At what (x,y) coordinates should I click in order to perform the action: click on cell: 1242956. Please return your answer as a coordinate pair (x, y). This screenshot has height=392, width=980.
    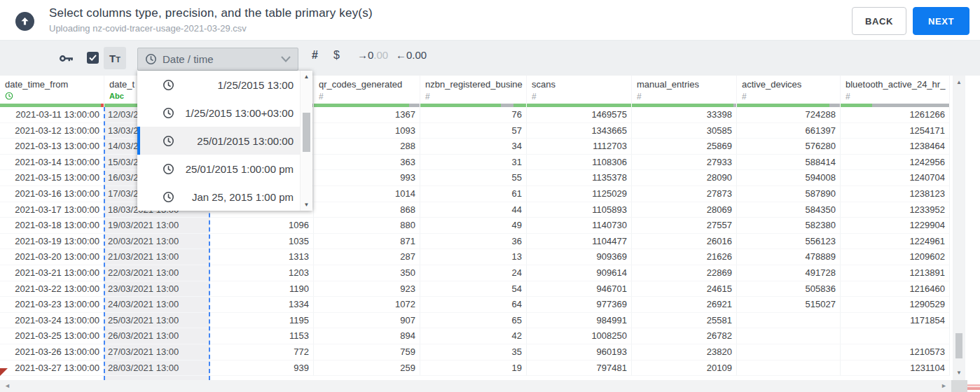
    Looking at the image, I should click on (895, 162).